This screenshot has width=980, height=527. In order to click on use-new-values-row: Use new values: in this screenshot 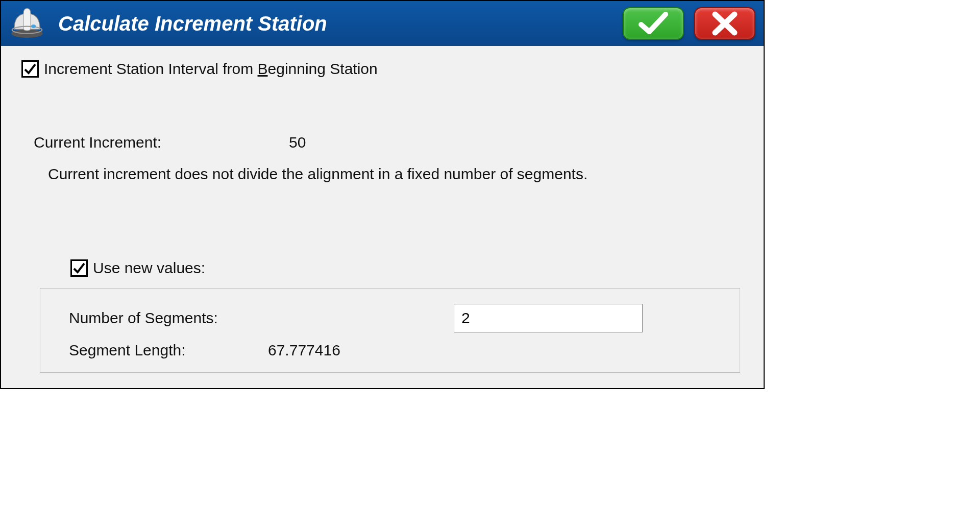, I will do `click(382, 268)`.